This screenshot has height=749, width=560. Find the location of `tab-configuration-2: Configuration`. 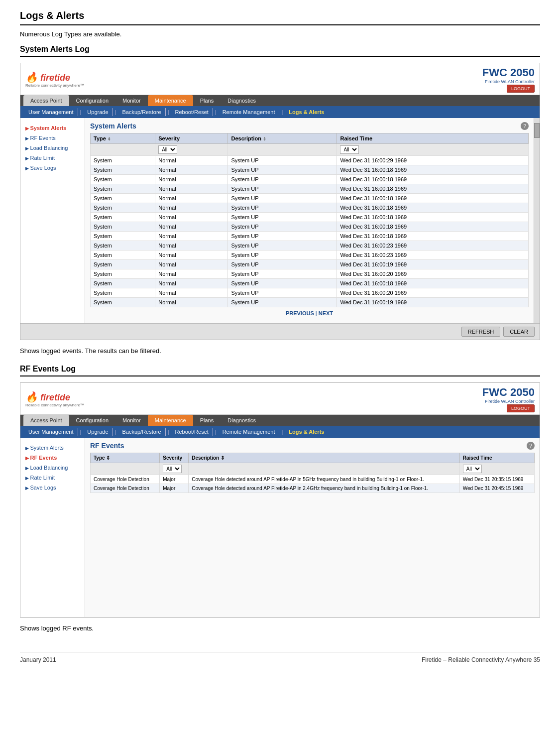

tab-configuration-2: Configuration is located at coordinates (93, 420).